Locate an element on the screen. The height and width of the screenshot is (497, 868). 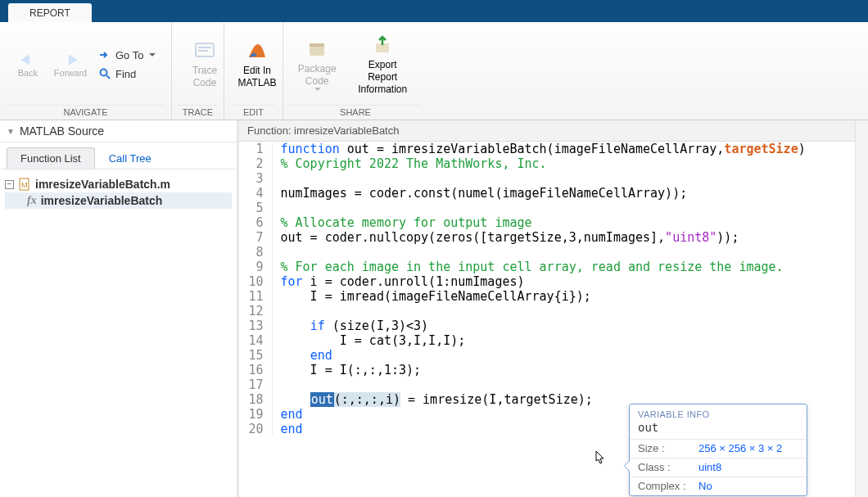
tooltip-variable-name: out is located at coordinates (718, 430).